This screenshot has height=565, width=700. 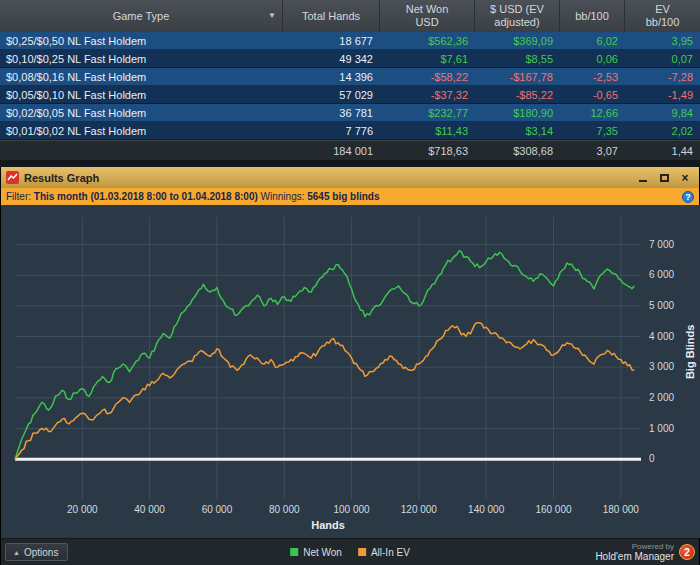 What do you see at coordinates (350, 178) in the screenshot?
I see `window-titlebar: Results Graph ×` at bounding box center [350, 178].